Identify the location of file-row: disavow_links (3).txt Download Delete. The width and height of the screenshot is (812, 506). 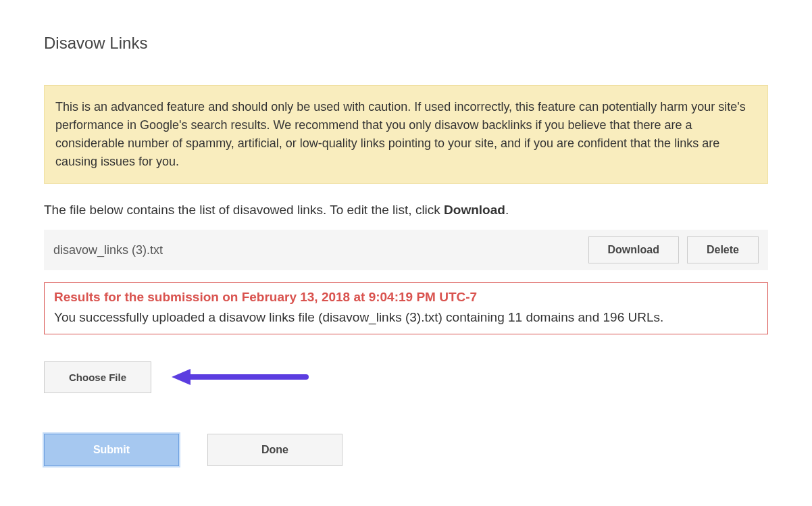
(406, 250).